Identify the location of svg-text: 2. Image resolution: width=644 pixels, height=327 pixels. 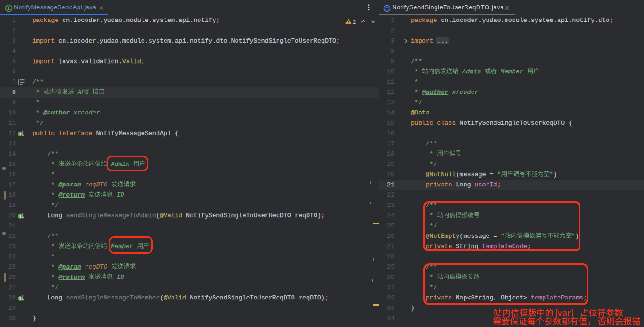
(354, 22).